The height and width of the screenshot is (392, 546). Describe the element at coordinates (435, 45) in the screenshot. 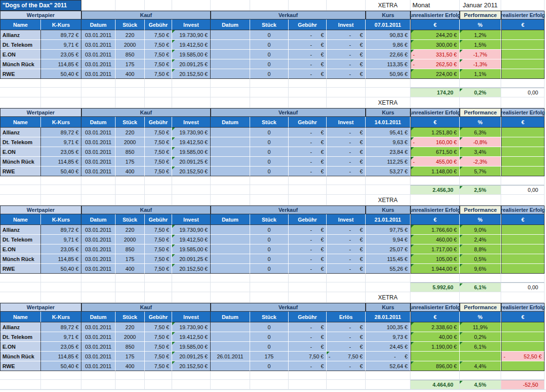

I see `cell-erfolg-eur: 300,00 €` at that location.